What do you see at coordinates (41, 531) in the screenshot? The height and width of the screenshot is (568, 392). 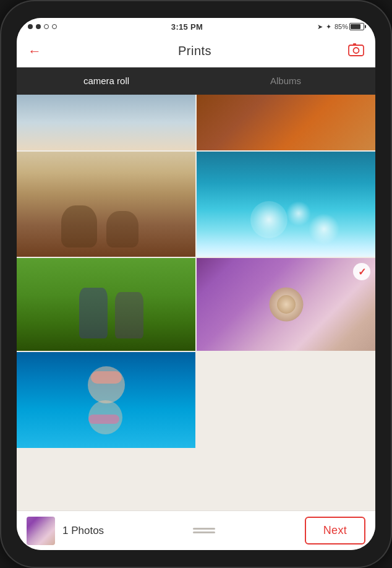 I see `selected-thumbnail` at bounding box center [41, 531].